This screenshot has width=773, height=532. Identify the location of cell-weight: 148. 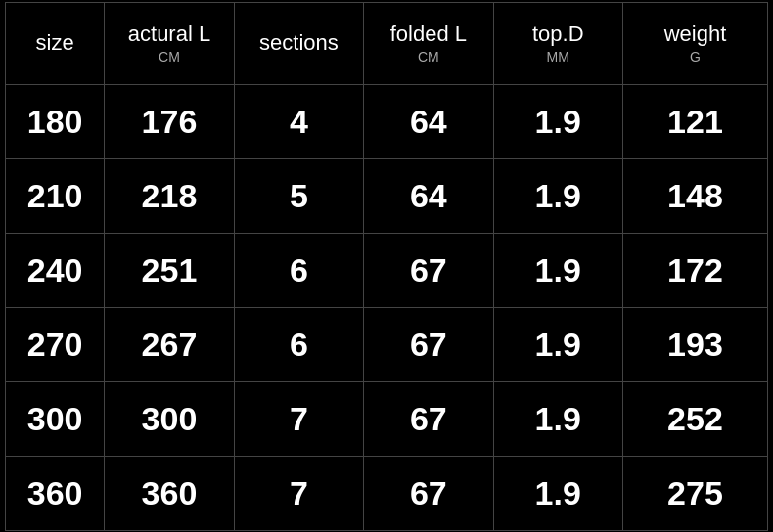
(695, 196).